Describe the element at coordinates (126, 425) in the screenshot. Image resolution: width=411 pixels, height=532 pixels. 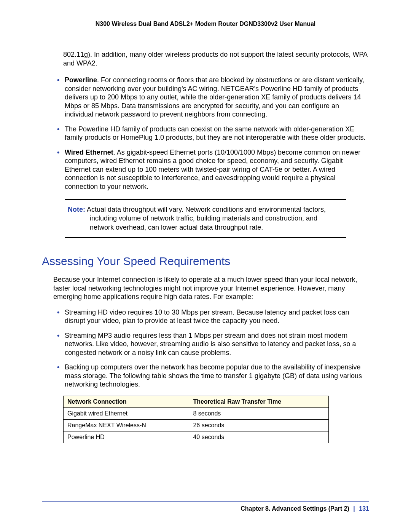
I see `table-cell: RangeMax NEXT Wireless-N` at that location.